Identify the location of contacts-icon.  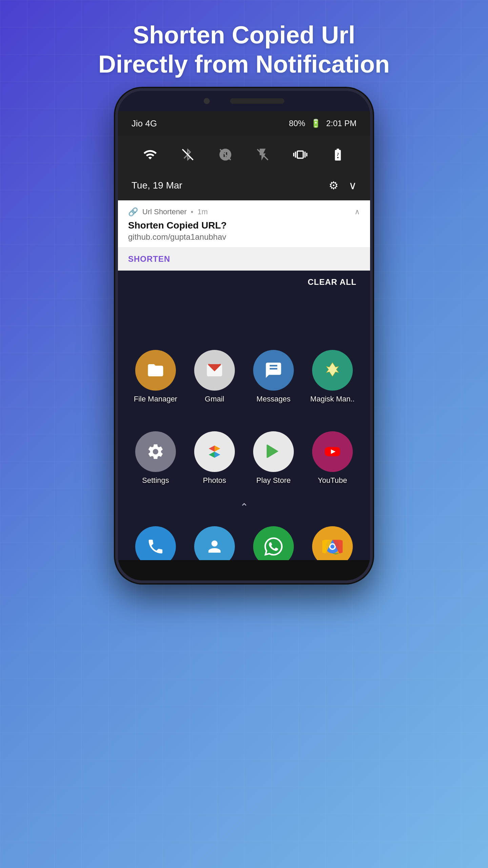
(215, 543).